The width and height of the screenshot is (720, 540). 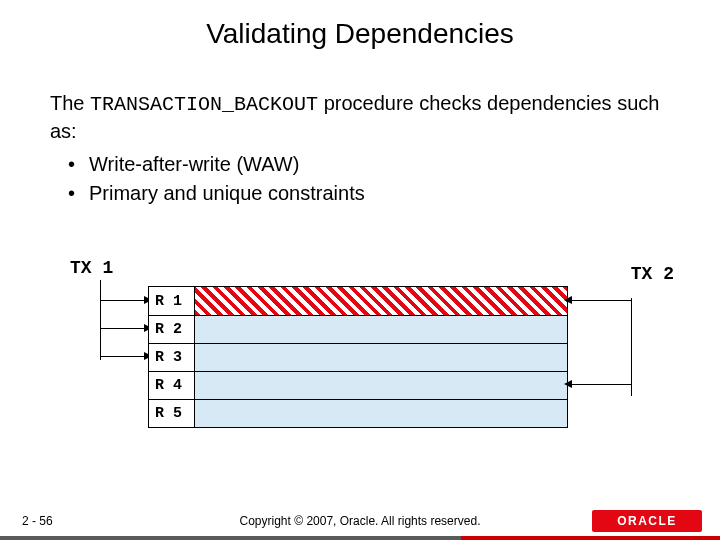 I want to click on row-label: R 4, so click(x=172, y=386).